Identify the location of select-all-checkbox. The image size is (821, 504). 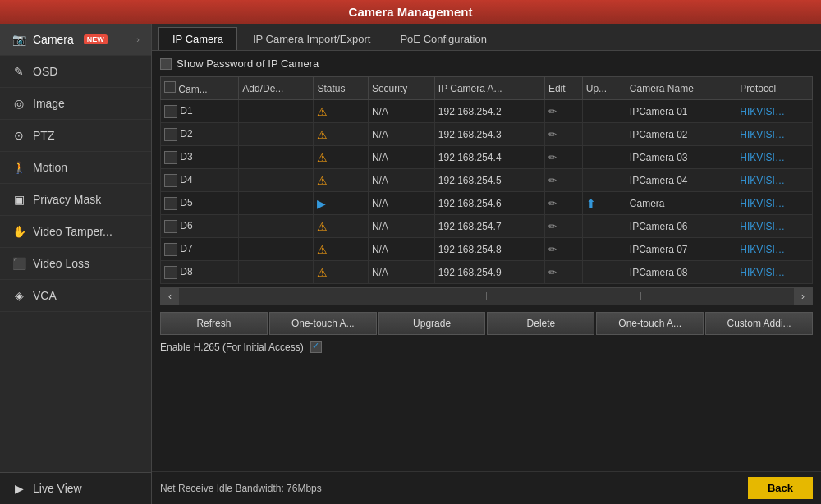
(170, 87).